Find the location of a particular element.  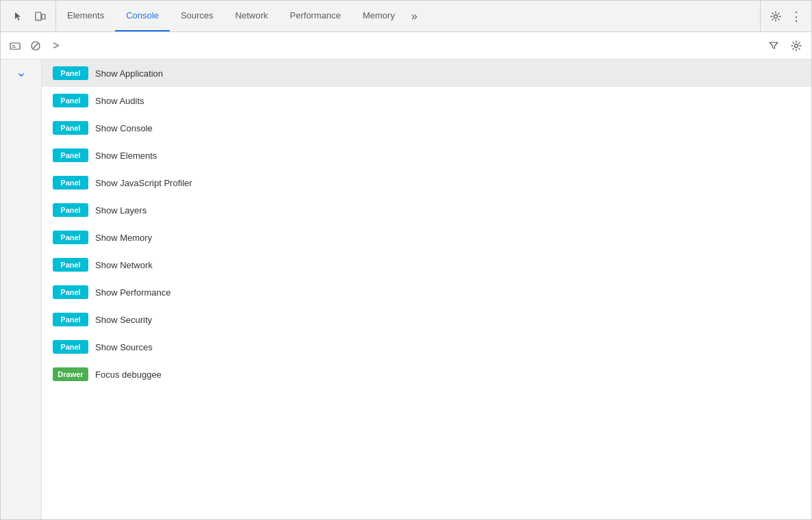

sidebar-expand-button is located at coordinates (21, 75).